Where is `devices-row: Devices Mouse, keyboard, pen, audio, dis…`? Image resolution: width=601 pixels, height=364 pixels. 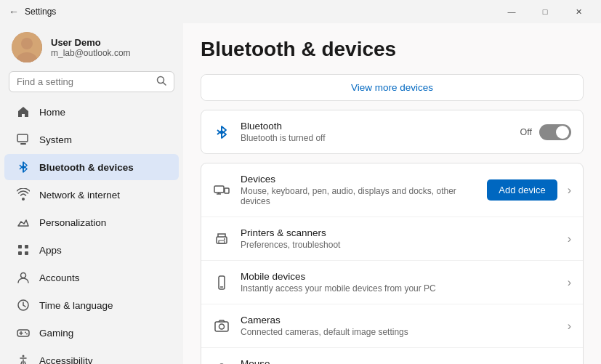
devices-row: Devices Mouse, keyboard, pen, audio, dis… is located at coordinates (392, 190).